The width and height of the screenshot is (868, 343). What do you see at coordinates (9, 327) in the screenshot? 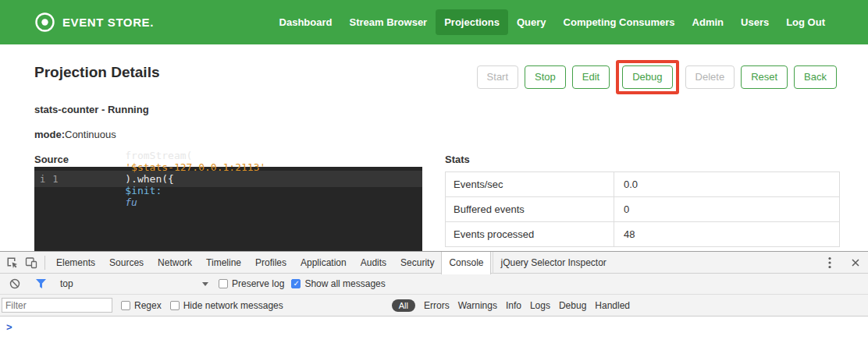
I see `console-prompt: >` at bounding box center [9, 327].